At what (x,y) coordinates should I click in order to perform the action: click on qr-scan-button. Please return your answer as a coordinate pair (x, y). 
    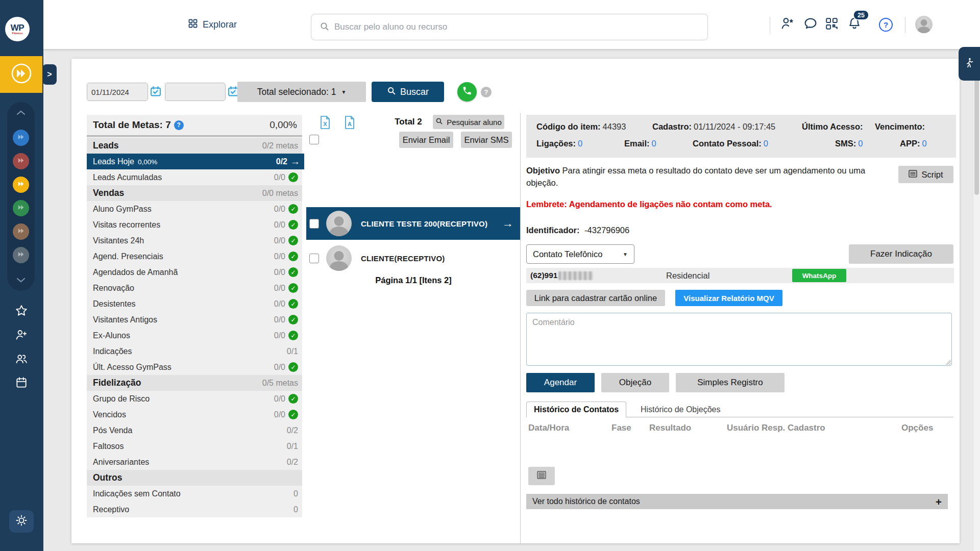
    Looking at the image, I should click on (832, 24).